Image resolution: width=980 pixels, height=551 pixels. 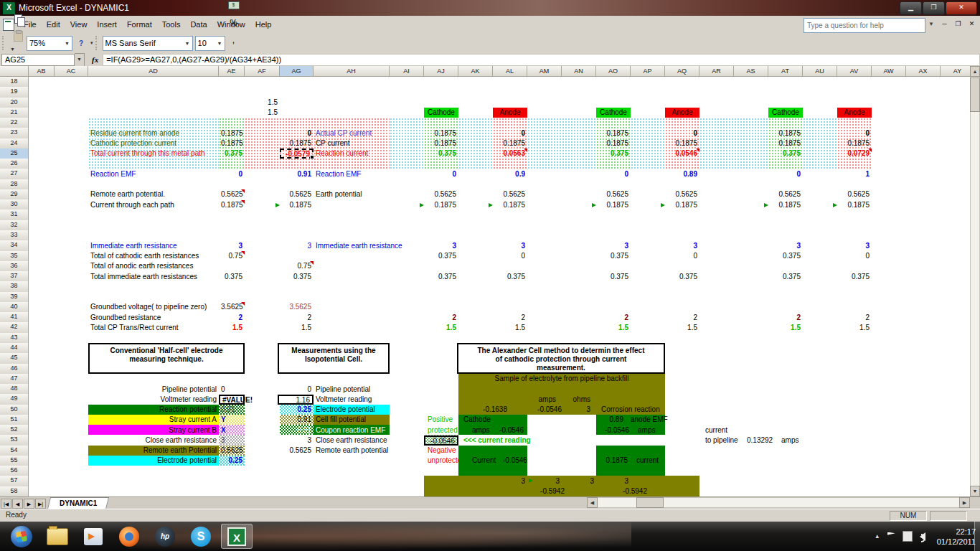 I want to click on cell-AV29: 0.5625, so click(x=854, y=194).